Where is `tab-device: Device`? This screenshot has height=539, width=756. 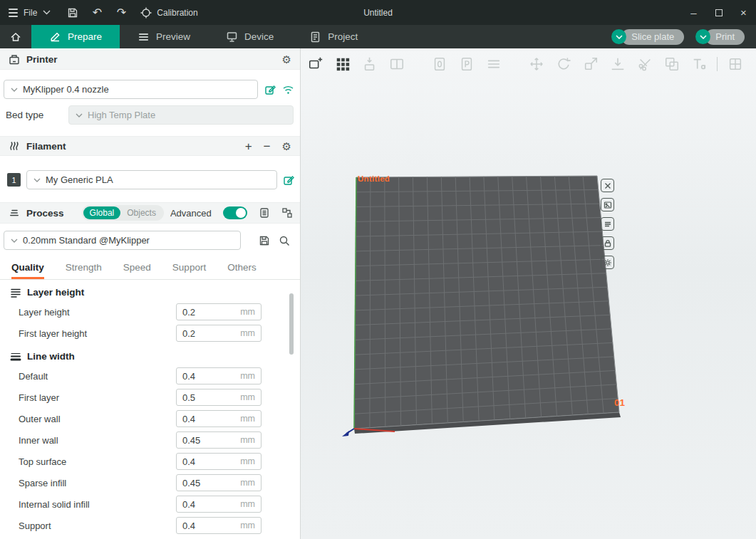
tab-device: Device is located at coordinates (249, 37).